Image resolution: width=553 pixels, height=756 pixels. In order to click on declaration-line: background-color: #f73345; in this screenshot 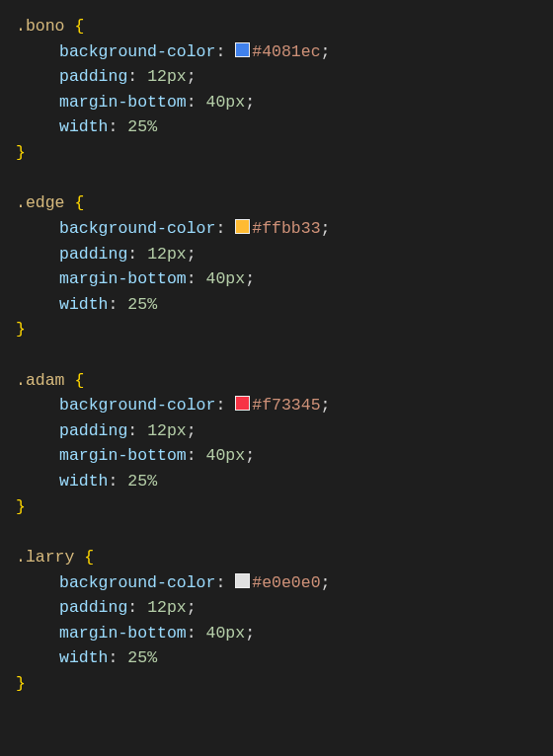, I will do `click(284, 406)`.